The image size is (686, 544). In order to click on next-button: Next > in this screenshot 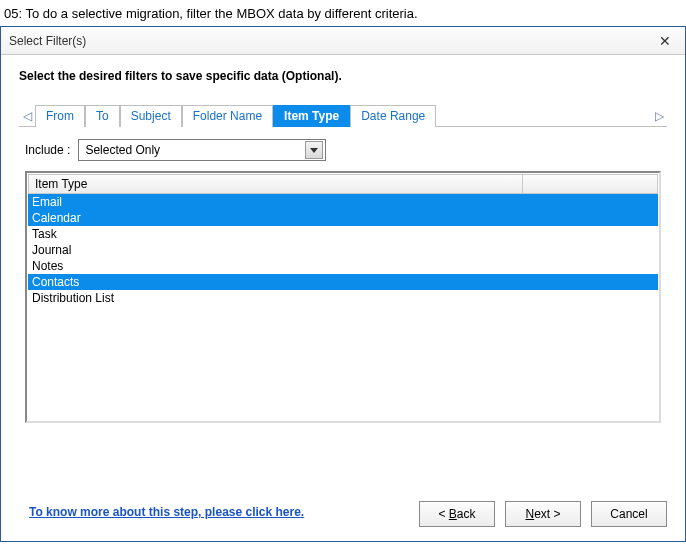, I will do `click(543, 514)`.